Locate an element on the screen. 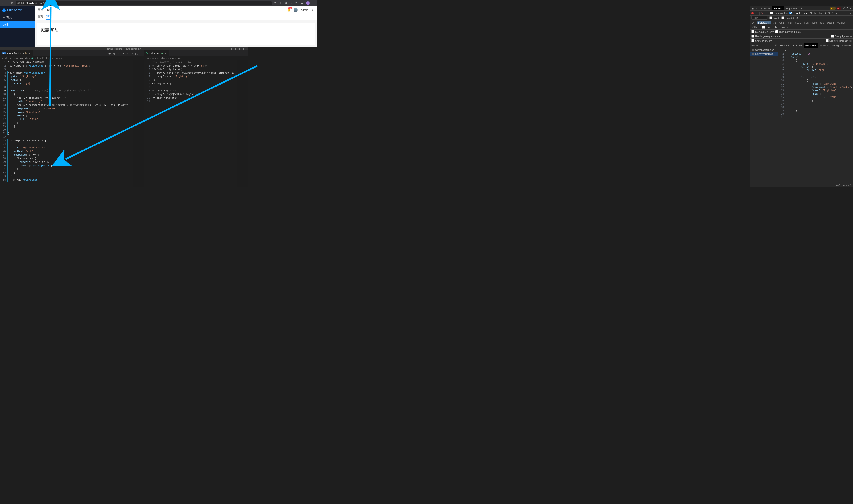 This screenshot has width=853, height=504. compass-icon: ◉ is located at coordinates (110, 53).